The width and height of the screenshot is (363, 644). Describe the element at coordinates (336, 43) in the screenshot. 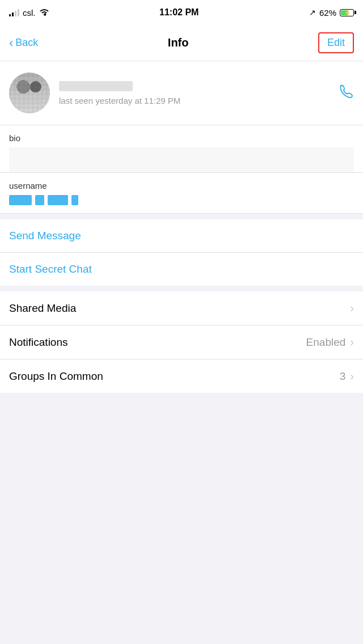

I see `edit-button: Edit` at that location.